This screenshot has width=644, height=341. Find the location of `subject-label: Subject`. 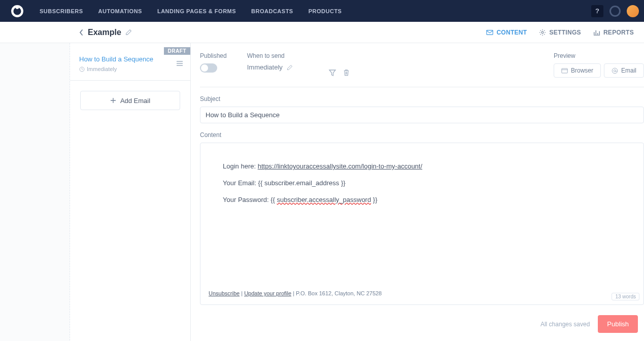

subject-label: Subject is located at coordinates (422, 99).